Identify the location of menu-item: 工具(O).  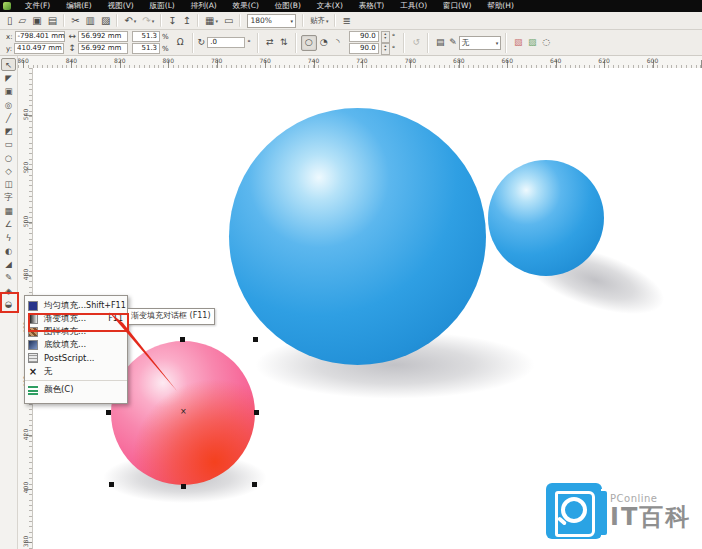
(414, 6).